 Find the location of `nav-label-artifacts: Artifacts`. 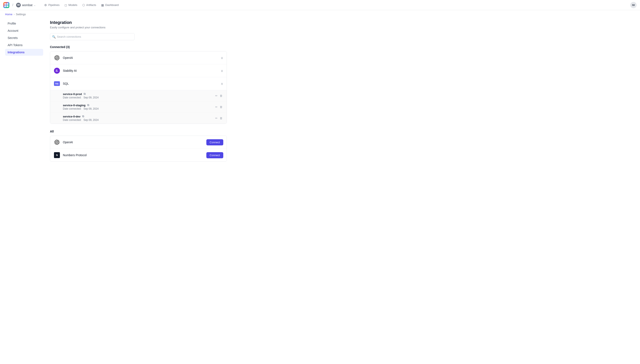

nav-label-artifacts: Artifacts is located at coordinates (91, 5).